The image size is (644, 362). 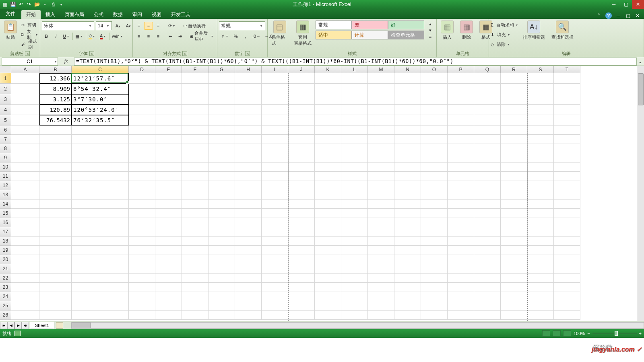 I want to click on tab-view: 视图, so click(x=157, y=14).